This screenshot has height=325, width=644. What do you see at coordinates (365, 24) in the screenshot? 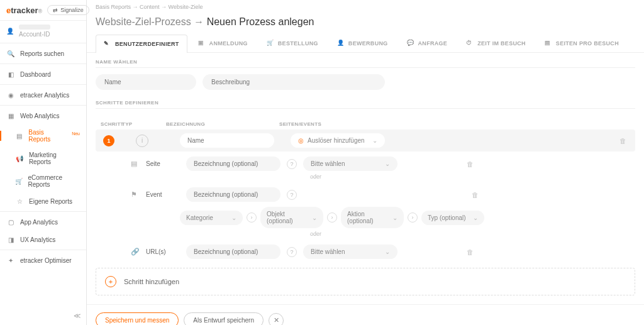
I see `page-title: Website-Ziel-Prozess → Neuen Prozess anl…` at bounding box center [365, 24].